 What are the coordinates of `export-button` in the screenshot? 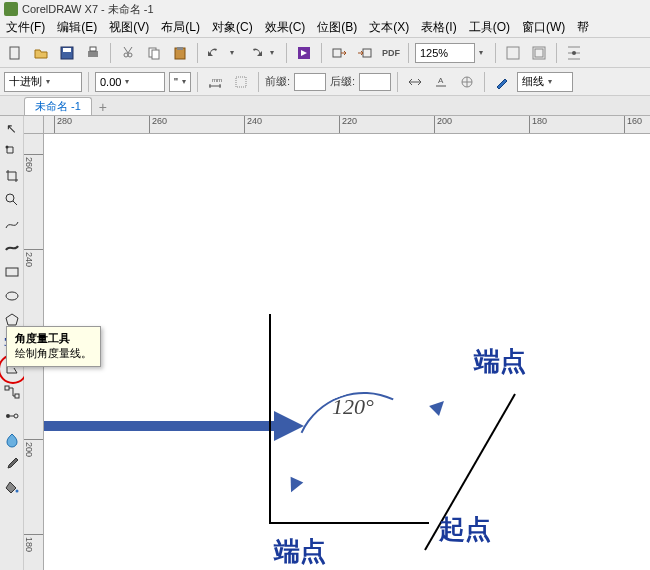 It's located at (365, 53).